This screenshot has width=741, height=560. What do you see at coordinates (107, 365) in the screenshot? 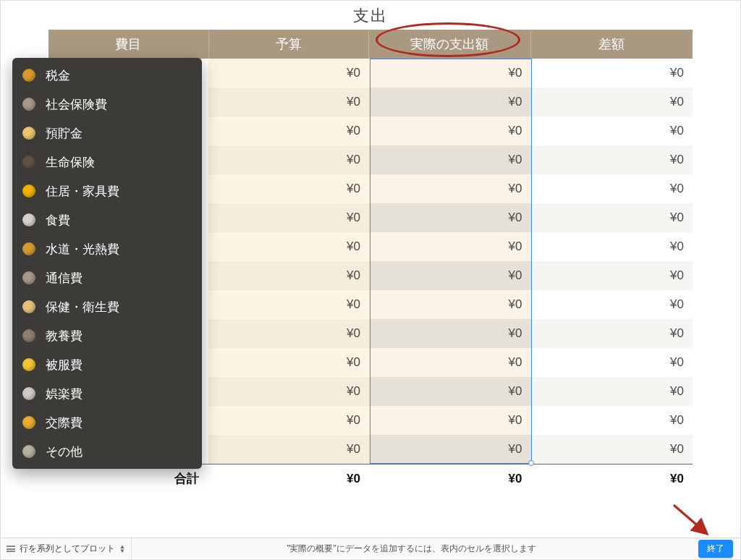
I see `category-item: 被服費` at bounding box center [107, 365].